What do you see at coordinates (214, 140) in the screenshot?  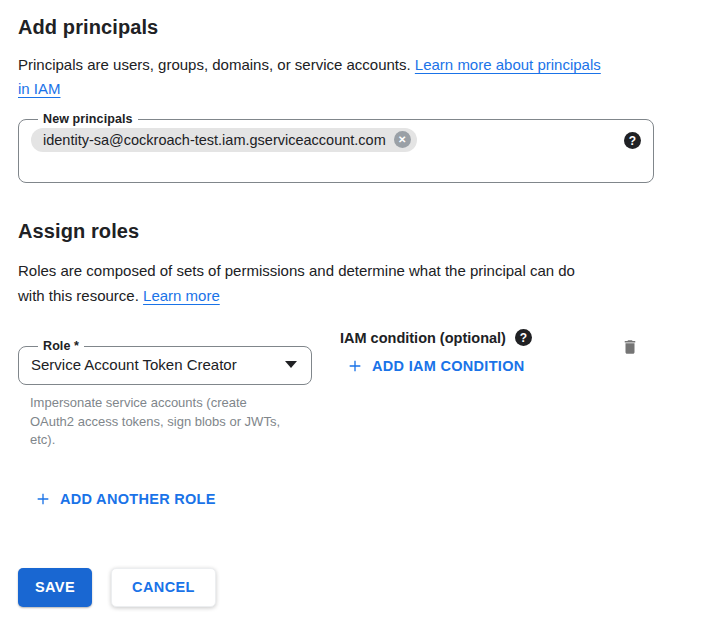 I see `principal-chip-text: identity-sa@cockroach-test.iam.gservicea…` at bounding box center [214, 140].